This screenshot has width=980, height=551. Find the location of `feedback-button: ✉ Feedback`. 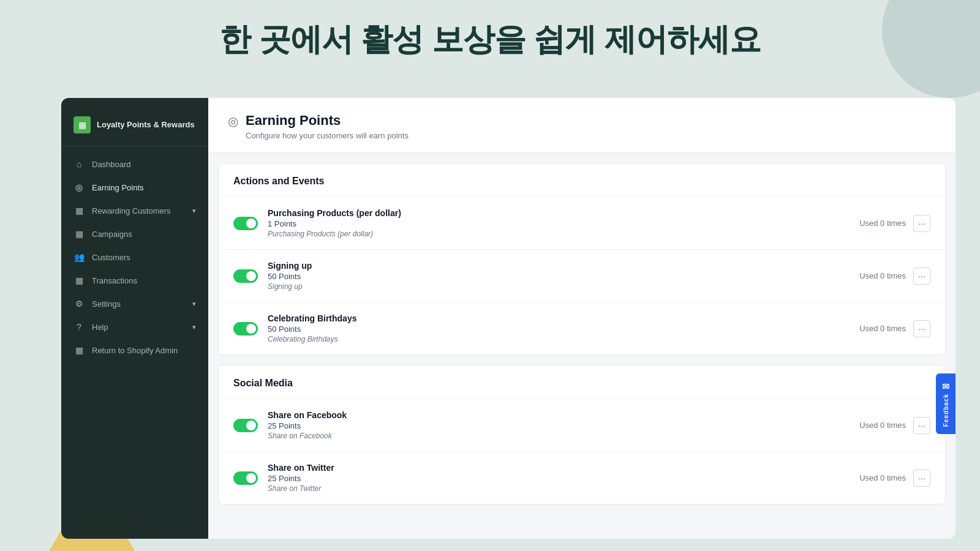

feedback-button: ✉ Feedback is located at coordinates (946, 404).